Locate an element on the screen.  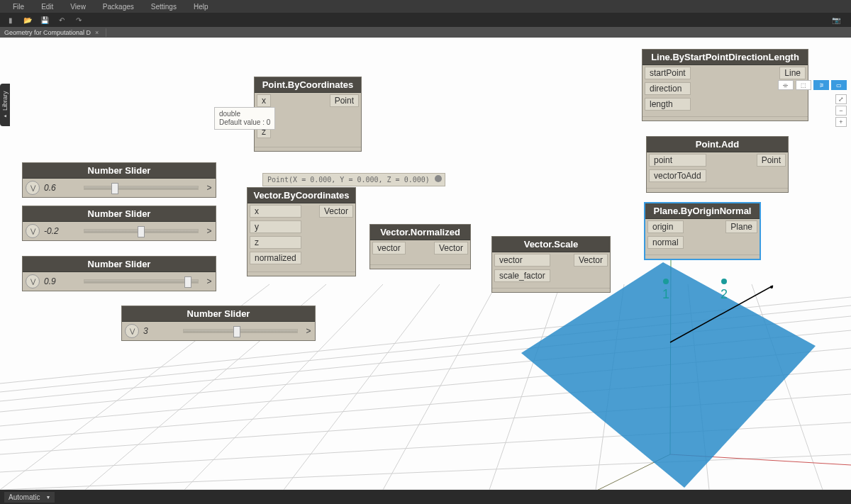
save-icon: 💾 is located at coordinates (45, 20).